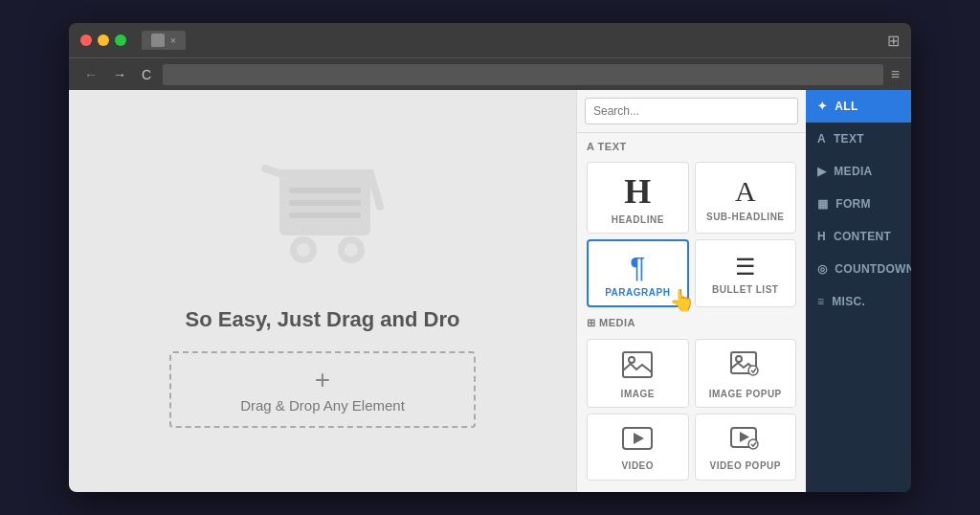  Describe the element at coordinates (164, 40) in the screenshot. I see `tab-area: ×` at that location.